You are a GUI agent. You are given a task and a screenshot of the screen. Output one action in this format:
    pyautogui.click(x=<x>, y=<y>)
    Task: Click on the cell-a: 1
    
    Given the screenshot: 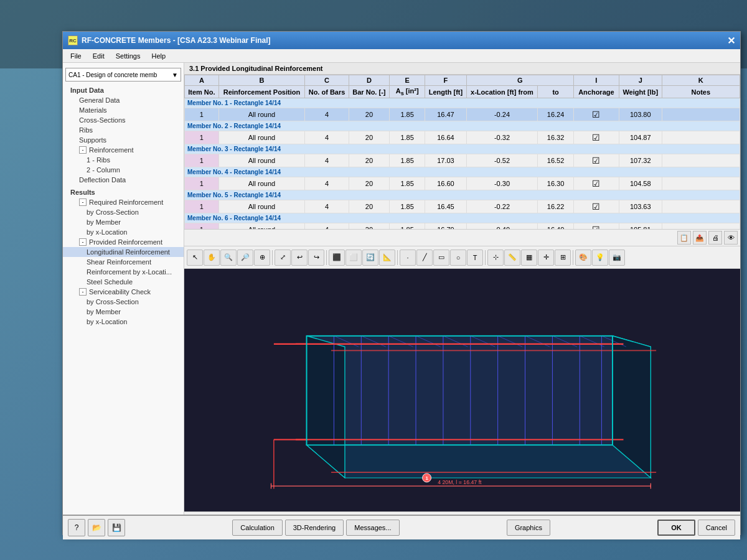 What is the action you would take?
    pyautogui.click(x=202, y=207)
    